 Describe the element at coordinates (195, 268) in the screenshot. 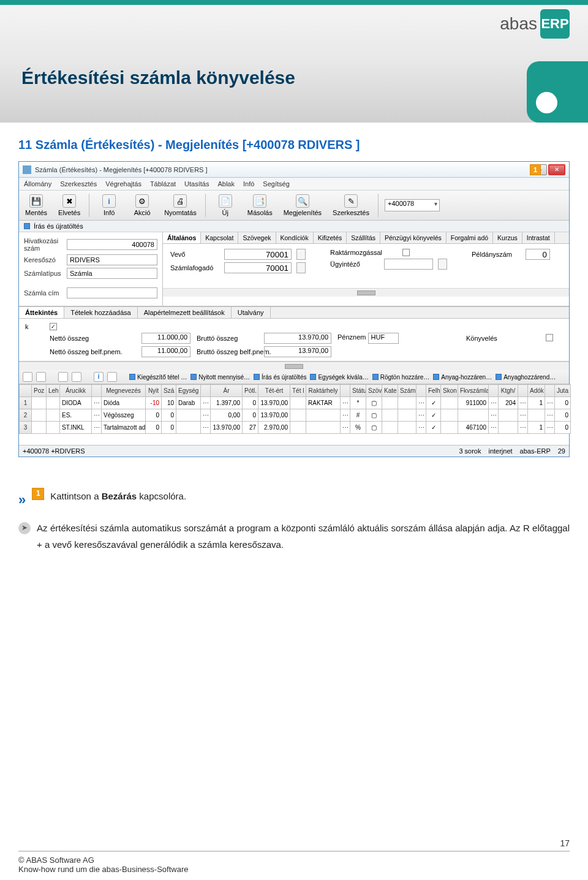

I see `szamlafogado-label: Számlafogadó` at that location.